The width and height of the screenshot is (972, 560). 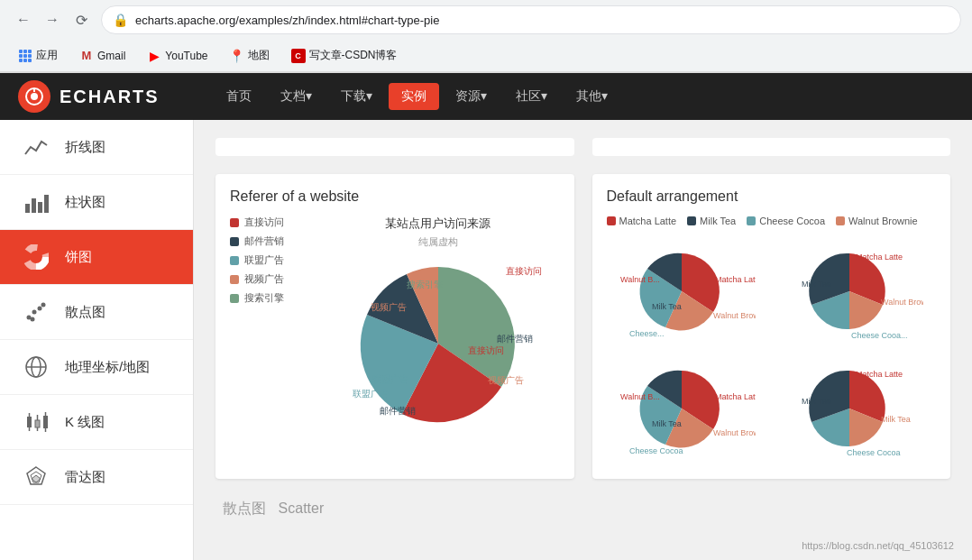 I want to click on dc-pie-1: Matcha Latte Walnut Brownie Cheese... Mi…, so click(x=682, y=291).